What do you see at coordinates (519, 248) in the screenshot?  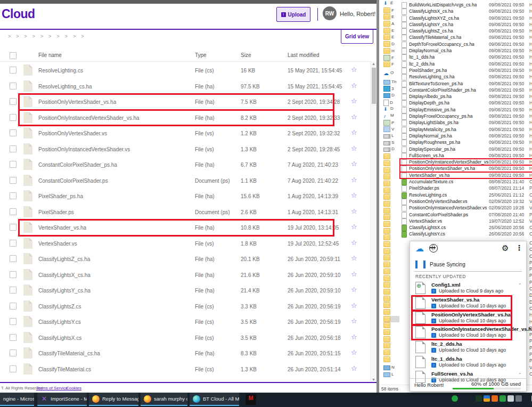 I see `kebab-menu-icon: ⋮` at bounding box center [519, 248].